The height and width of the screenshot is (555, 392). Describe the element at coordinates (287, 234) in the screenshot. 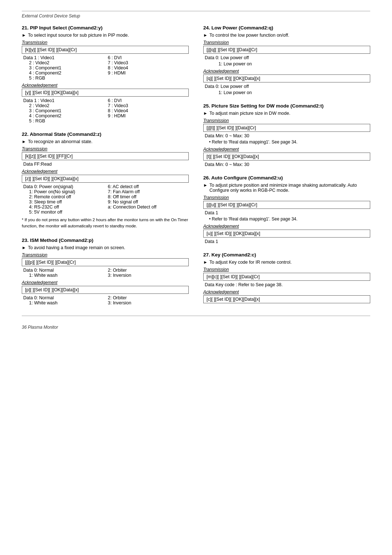

I see `section-26-ack-code: [u][ ][Set ID][ ][OK][Data][x]` at that location.